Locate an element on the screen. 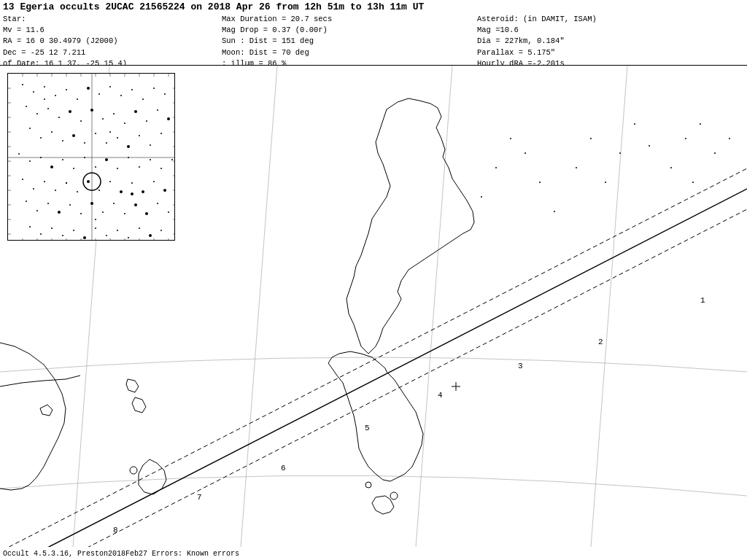 The width and height of the screenshot is (747, 560). asteroid-label: Asteroid: (in DAMIT, ISAM) is located at coordinates (611, 19).